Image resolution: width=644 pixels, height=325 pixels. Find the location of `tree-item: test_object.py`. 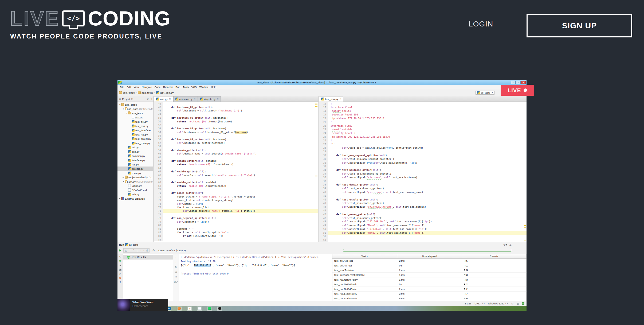

tree-item: test_object.py is located at coordinates (135, 139).